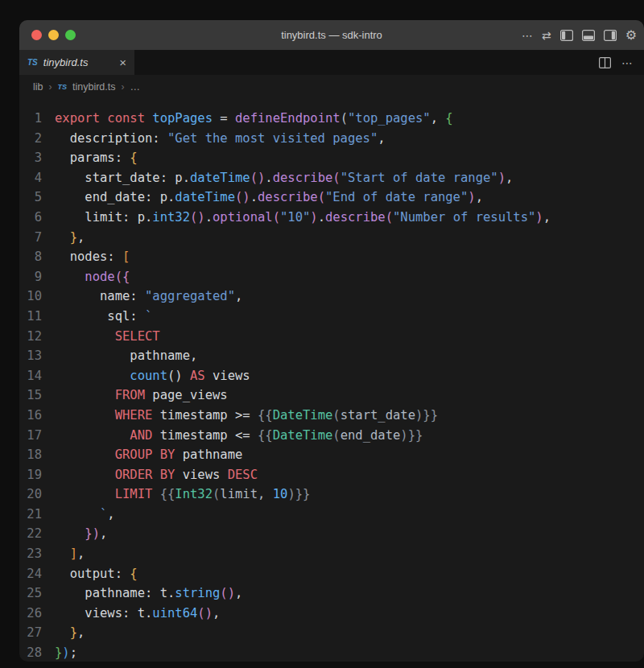 This screenshot has height=668, width=644. Describe the element at coordinates (332, 436) in the screenshot. I see `code-line: 17 AND timestamp <= {{DateTime(end_date)…` at that location.